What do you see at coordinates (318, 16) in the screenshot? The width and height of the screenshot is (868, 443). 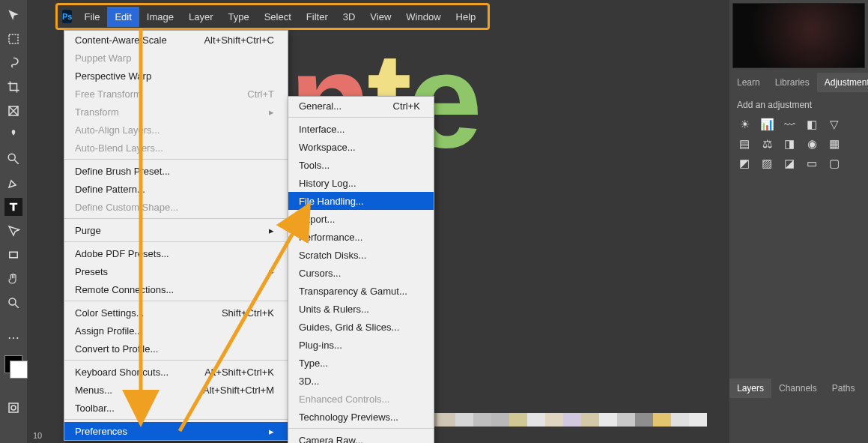 I see `menu-filter: Filter` at bounding box center [318, 16].